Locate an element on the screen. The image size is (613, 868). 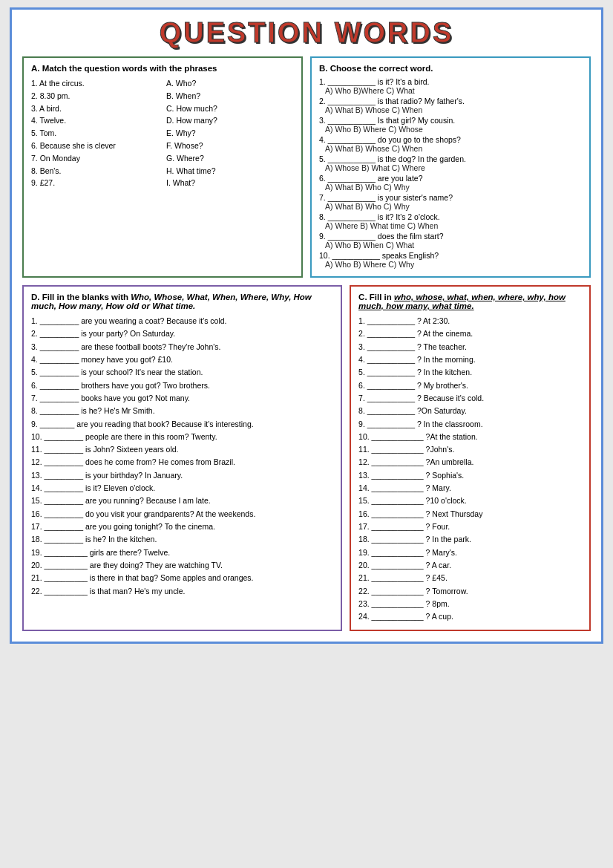
section-b-list: 1. ___________ is it? It's a bird.A) Who… is located at coordinates (450, 173).